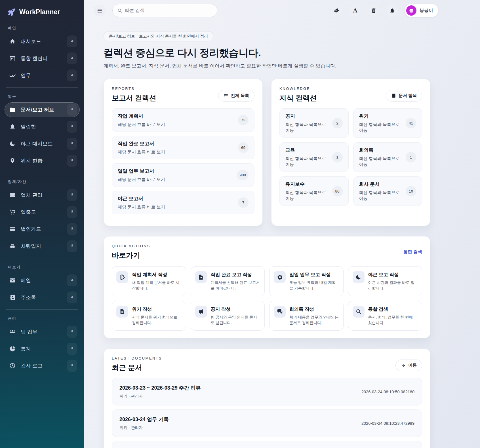  What do you see at coordinates (42, 127) in the screenshot?
I see `sidebar-item-inbox: 알림함` at bounding box center [42, 127].